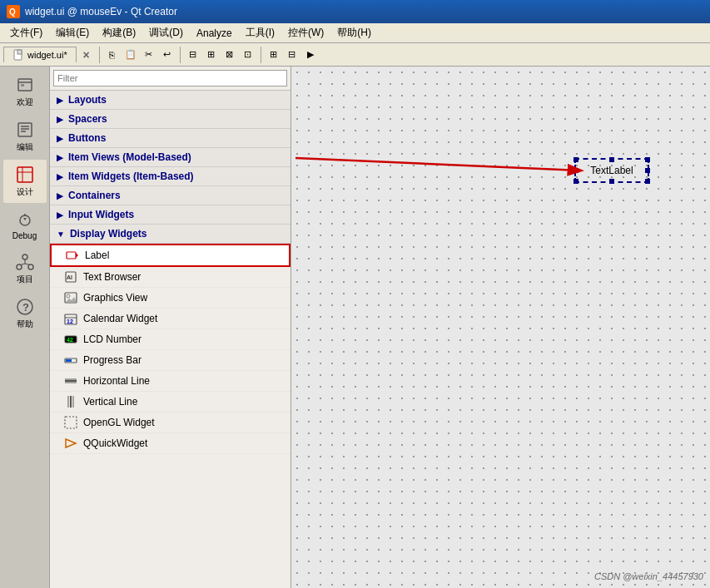 The height and width of the screenshot is (588, 710). Describe the element at coordinates (170, 422) in the screenshot. I see `widget-item-opengl: OpenGL Widget` at that location.